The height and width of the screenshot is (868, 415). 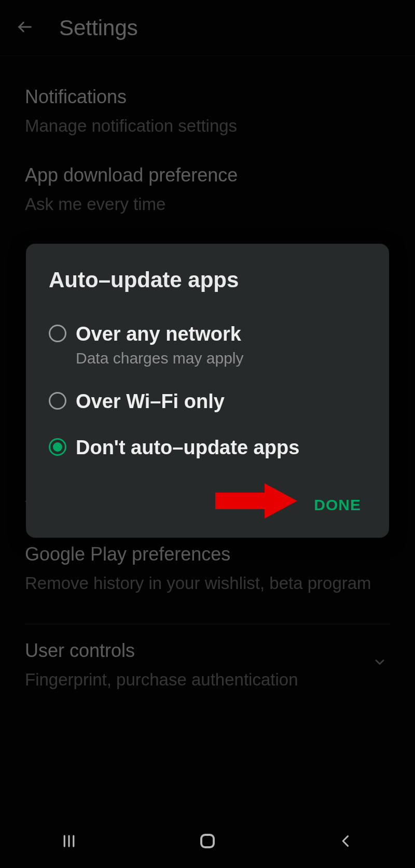 What do you see at coordinates (208, 97) in the screenshot?
I see `setting-title: Notifications` at bounding box center [208, 97].